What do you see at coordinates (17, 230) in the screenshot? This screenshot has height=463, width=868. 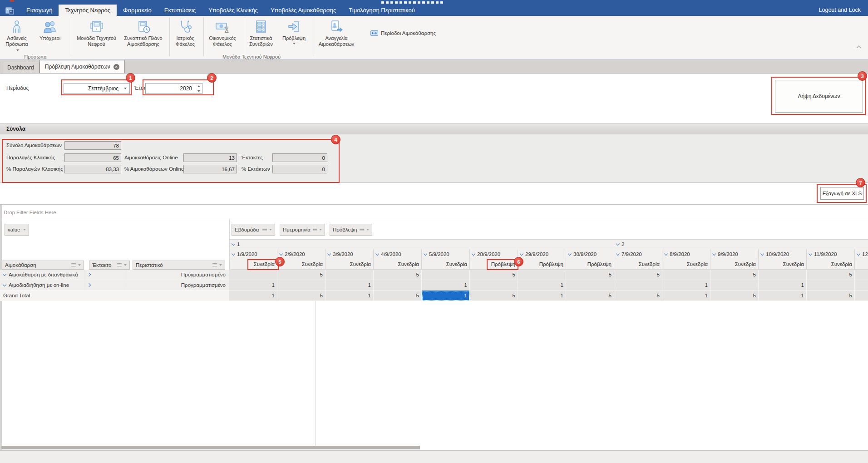 I see `pivot-data-field-button: value` at bounding box center [17, 230].